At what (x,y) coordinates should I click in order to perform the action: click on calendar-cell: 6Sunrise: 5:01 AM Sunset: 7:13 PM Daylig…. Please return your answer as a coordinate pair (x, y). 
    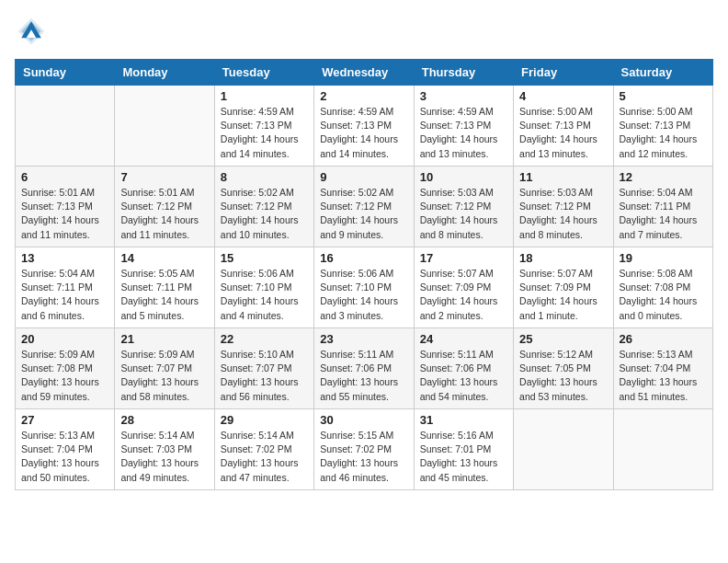
    Looking at the image, I should click on (65, 207).